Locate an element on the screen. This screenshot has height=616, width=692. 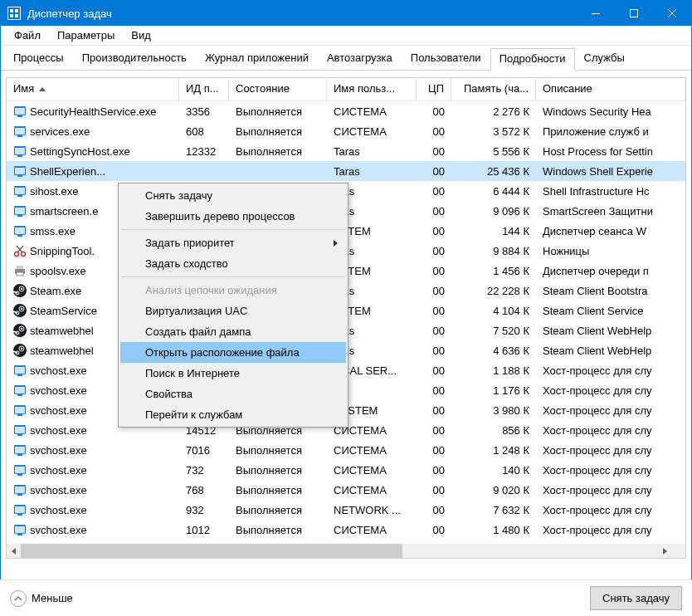
fewer-details-toggle: Меньше is located at coordinates (41, 599).